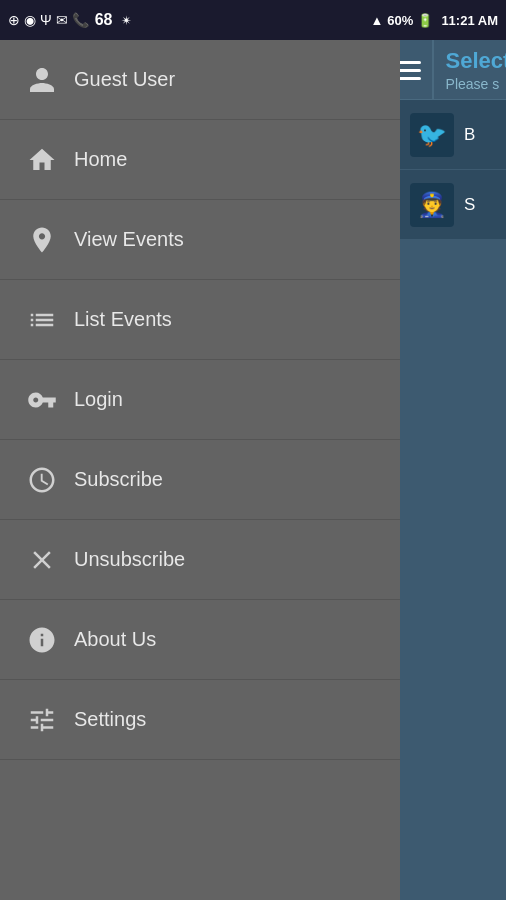  I want to click on view-events-label: View Events, so click(129, 240).